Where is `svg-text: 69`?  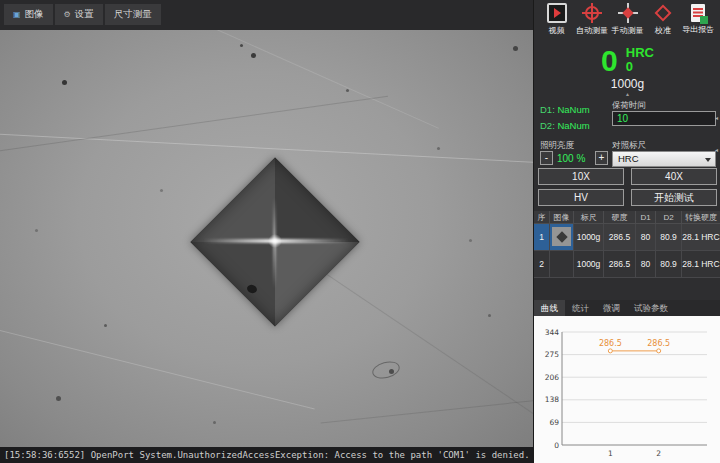
svg-text: 69 is located at coordinates (554, 422).